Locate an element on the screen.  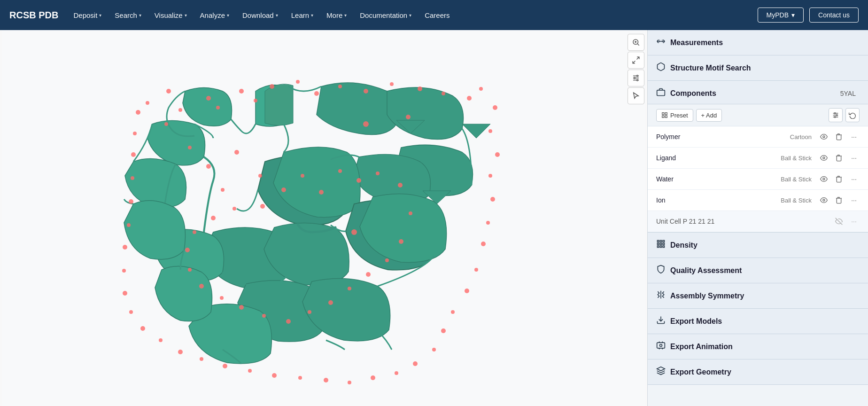
ligand-delete-button is located at coordinates (839, 158).